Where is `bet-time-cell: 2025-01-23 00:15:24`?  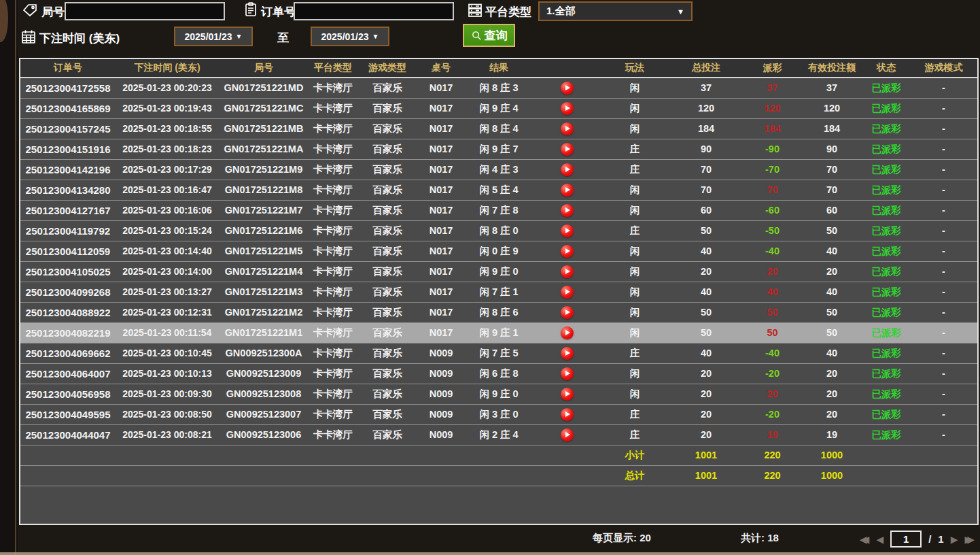 bet-time-cell: 2025-01-23 00:15:24 is located at coordinates (167, 231).